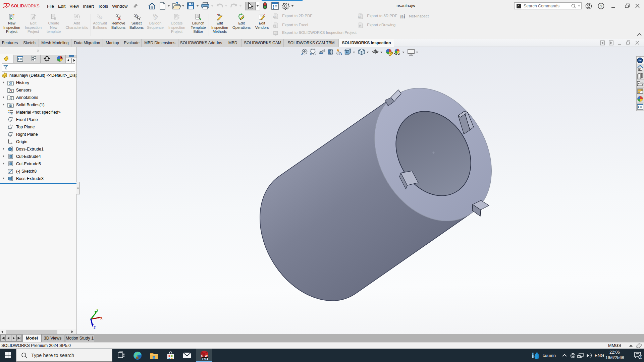 This screenshot has width=644, height=362. Describe the element at coordinates (17, 6) in the screenshot. I see `svg-text: SOLID` at that location.